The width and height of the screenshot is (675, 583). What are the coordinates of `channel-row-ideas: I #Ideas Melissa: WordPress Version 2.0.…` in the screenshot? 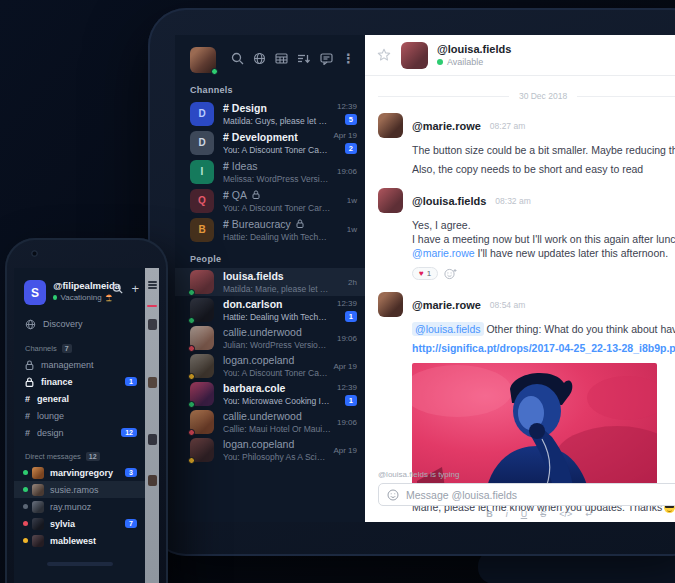 It's located at (270, 172).